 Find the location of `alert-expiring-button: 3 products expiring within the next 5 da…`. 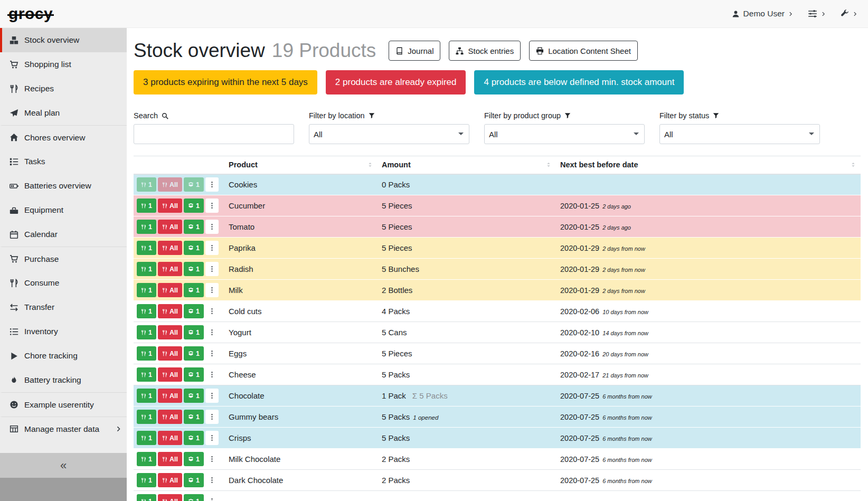

alert-expiring-button: 3 products expiring within the next 5 da… is located at coordinates (225, 82).